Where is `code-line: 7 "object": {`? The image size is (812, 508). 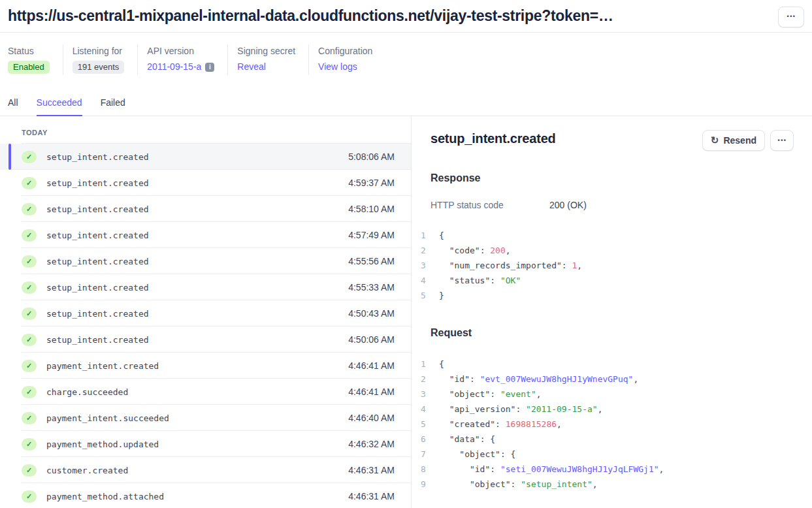
code-line: 7 "object": { is located at coordinates (608, 454).